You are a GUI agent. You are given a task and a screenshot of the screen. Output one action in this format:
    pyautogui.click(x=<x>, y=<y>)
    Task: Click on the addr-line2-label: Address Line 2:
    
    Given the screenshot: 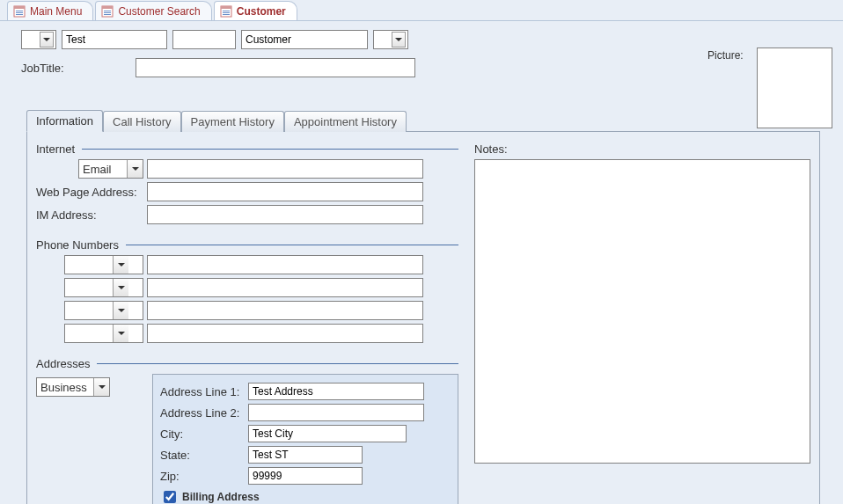 What is the action you would take?
    pyautogui.click(x=202, y=413)
    